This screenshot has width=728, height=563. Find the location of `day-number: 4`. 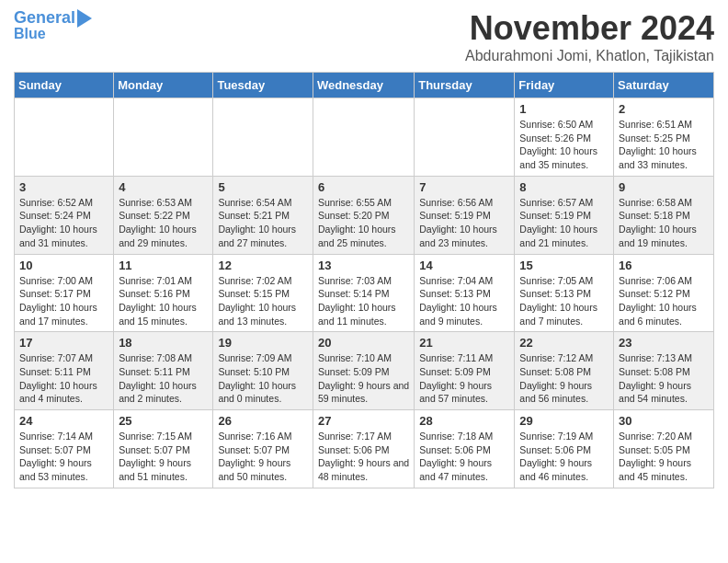

day-number: 4 is located at coordinates (164, 188).